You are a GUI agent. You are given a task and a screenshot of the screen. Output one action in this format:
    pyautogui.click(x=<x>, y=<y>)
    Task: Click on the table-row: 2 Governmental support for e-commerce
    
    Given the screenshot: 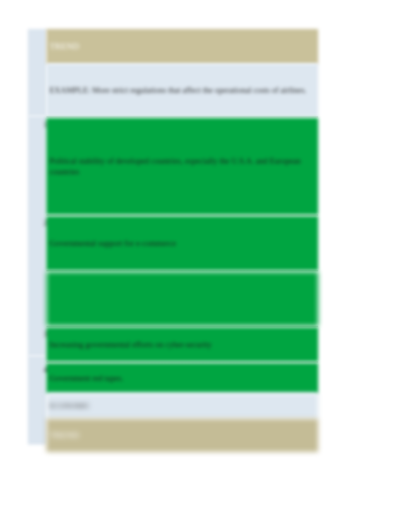 What is the action you would take?
    pyautogui.click(x=182, y=243)
    